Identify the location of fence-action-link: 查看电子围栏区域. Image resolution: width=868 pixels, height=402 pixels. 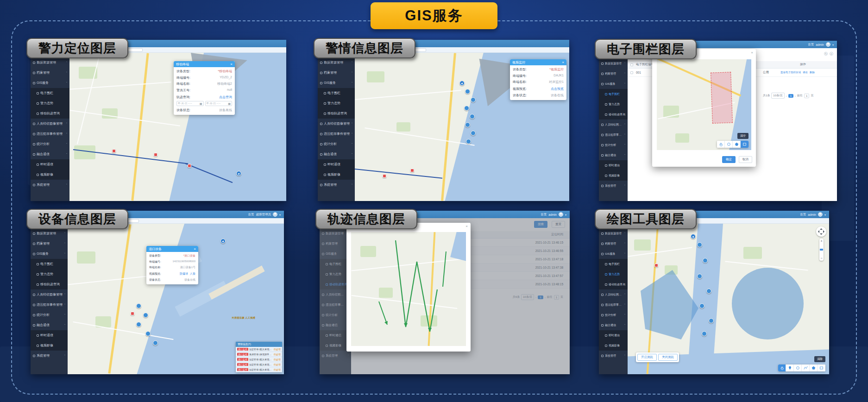
(791, 72).